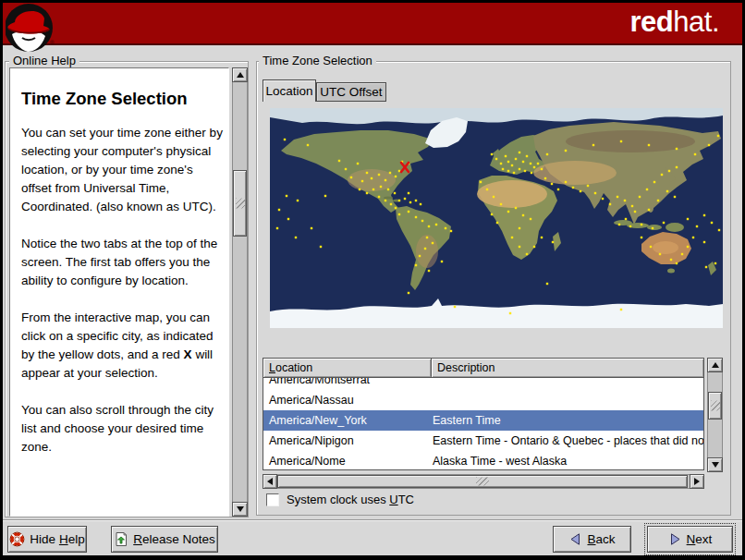 The height and width of the screenshot is (560, 745). I want to click on back-button: Back, so click(592, 540).